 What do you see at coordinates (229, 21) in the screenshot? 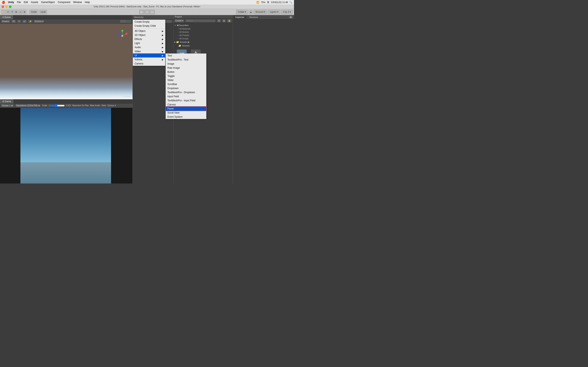
I see `project-lock-button: 🔒` at bounding box center [229, 21].